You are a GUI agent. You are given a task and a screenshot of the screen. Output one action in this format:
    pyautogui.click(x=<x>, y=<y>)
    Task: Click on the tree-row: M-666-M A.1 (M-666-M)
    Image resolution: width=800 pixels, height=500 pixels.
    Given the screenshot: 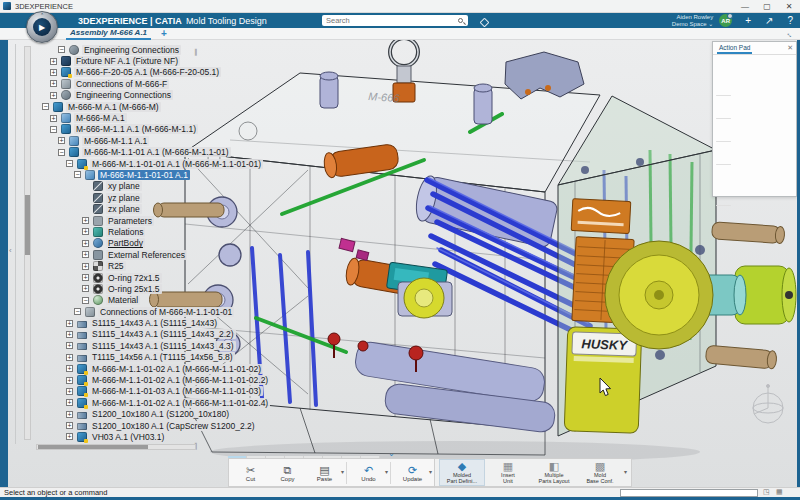 What is the action you would take?
    pyautogui.click(x=234, y=106)
    